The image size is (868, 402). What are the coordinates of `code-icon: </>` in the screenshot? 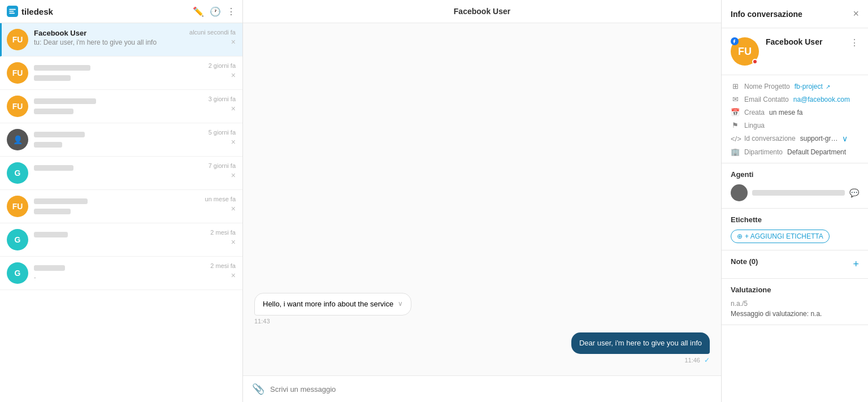 It's located at (735, 139).